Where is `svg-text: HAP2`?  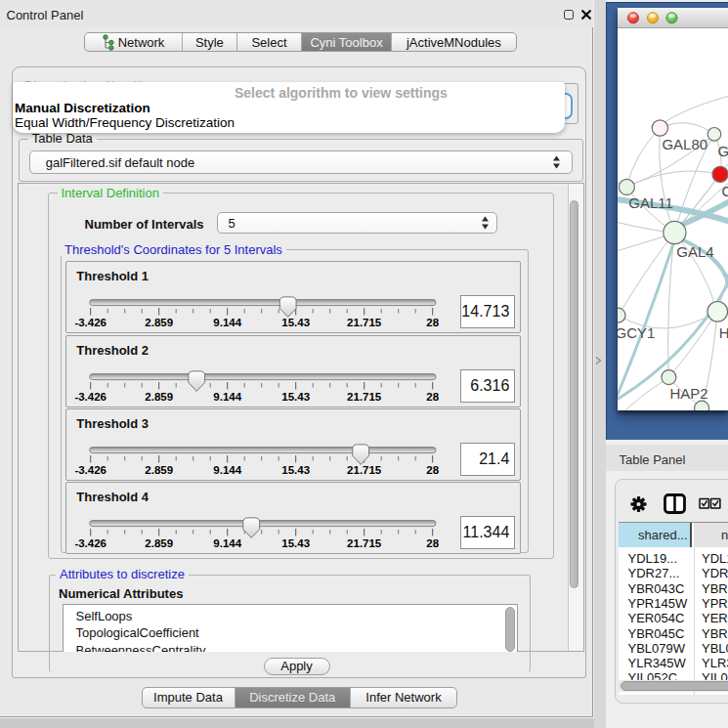
svg-text: HAP2 is located at coordinates (690, 393).